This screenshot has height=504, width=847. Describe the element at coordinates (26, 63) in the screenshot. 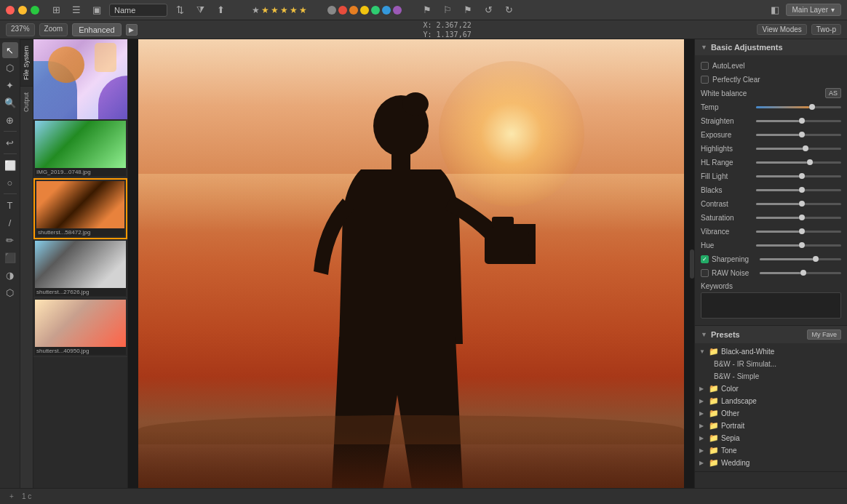

I see `file-system-tab: File System` at that location.